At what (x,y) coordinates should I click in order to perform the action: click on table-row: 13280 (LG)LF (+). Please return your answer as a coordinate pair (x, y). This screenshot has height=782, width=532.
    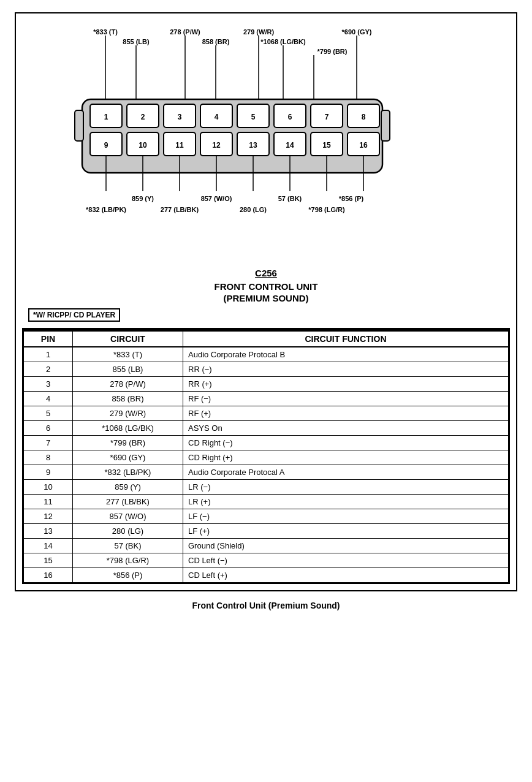
    Looking at the image, I should click on (266, 531).